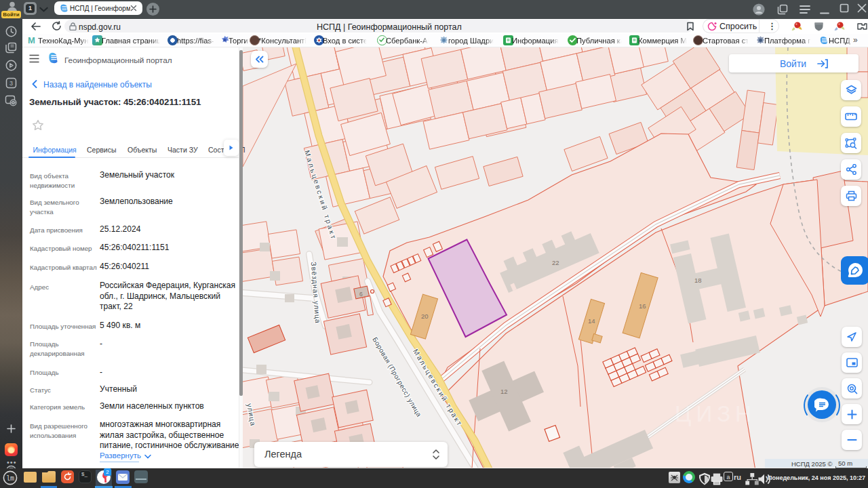 The height and width of the screenshot is (488, 868). I want to click on svg-text: 18, so click(698, 281).